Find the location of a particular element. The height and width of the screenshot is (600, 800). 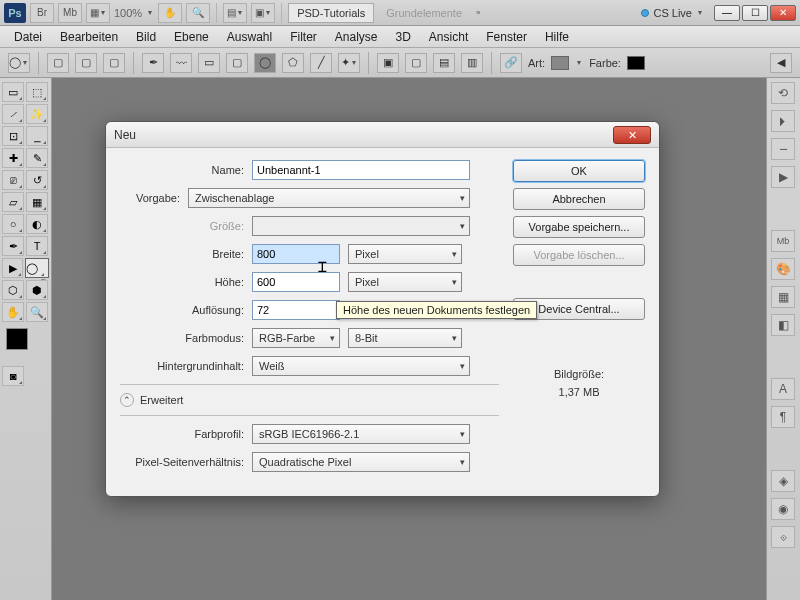

rectangle-shape-icon: ▭ is located at coordinates (209, 63).